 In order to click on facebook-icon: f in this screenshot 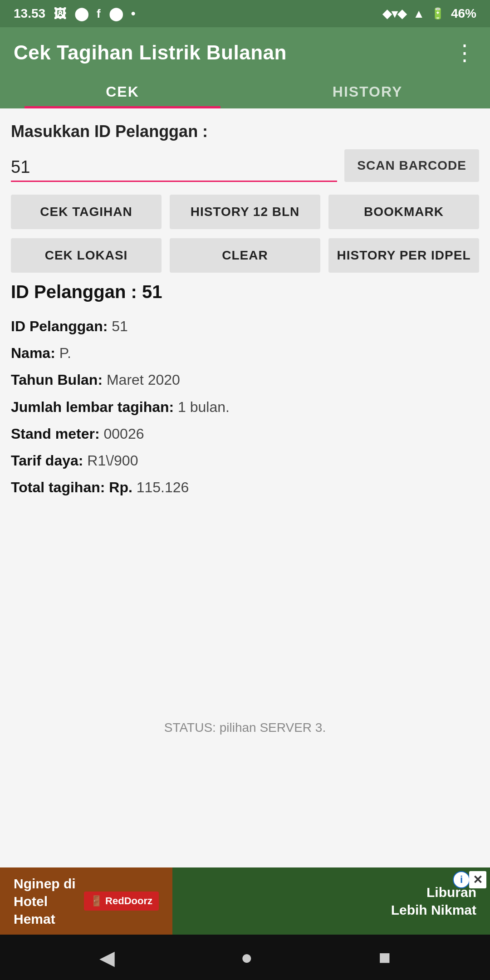, I will do `click(99, 14)`.